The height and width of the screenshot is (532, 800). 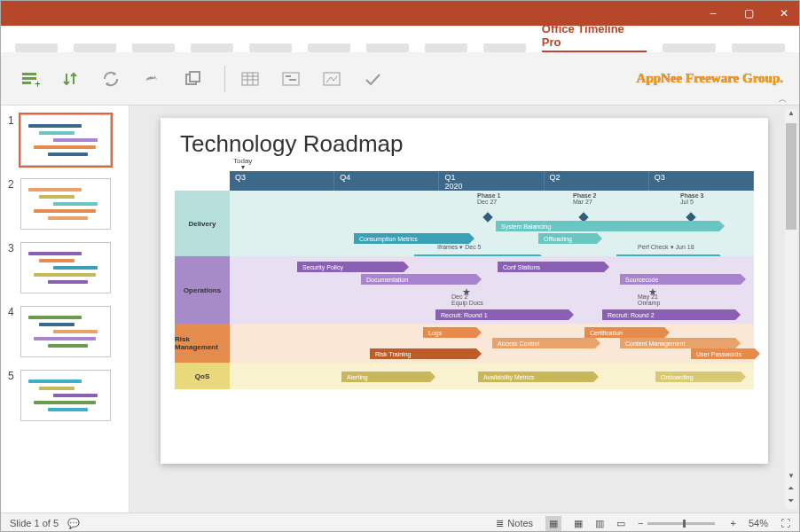 I want to click on swimlane-label: QoS, so click(x=202, y=376).